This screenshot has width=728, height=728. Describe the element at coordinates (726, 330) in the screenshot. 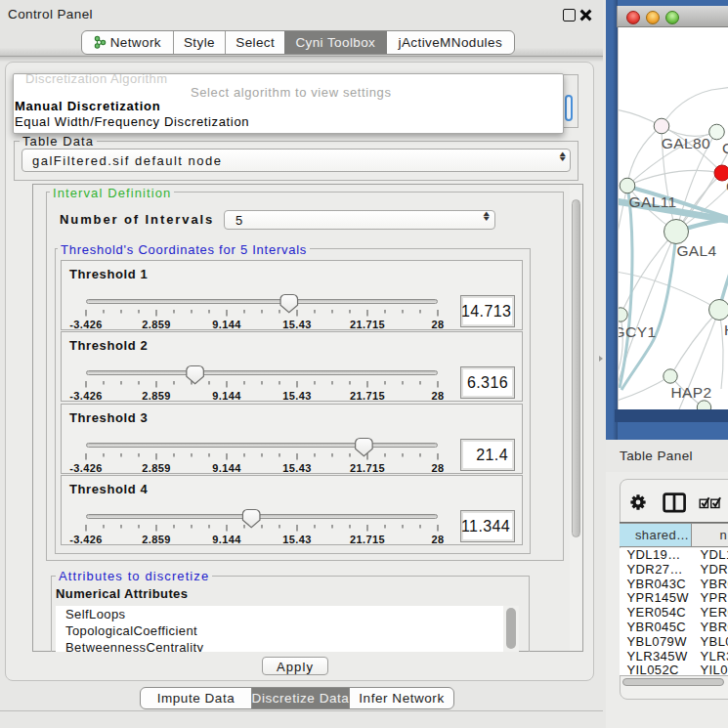

I see `svg-text: HI` at that location.